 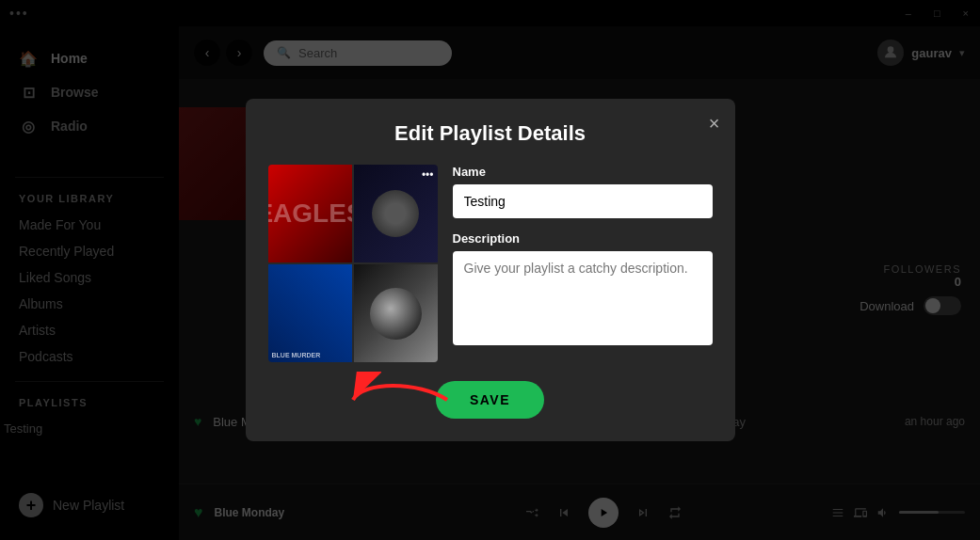 I want to click on description-textarea, so click(x=583, y=298).